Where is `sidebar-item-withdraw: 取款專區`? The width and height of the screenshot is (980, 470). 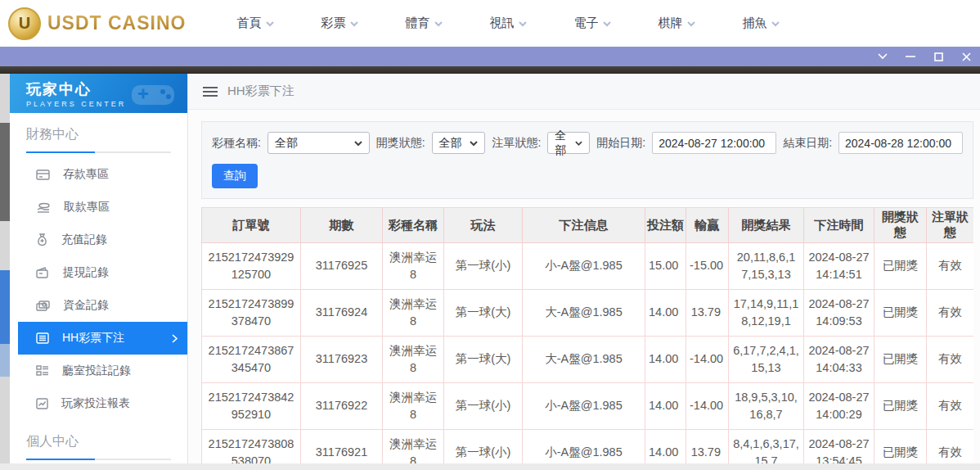
sidebar-item-withdraw: 取款專區 is located at coordinates (98, 207).